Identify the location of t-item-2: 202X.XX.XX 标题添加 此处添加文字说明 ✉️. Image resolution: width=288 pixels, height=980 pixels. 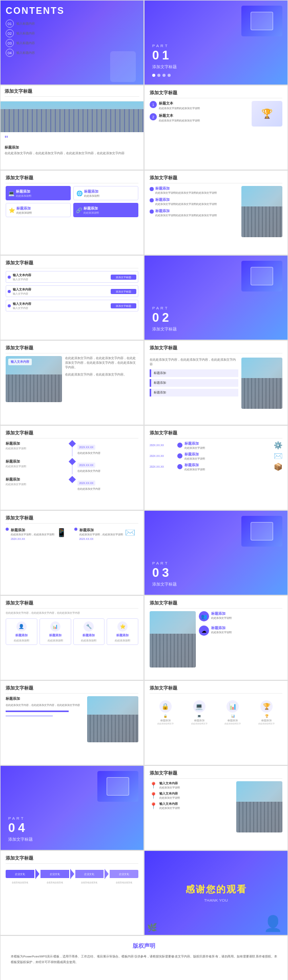
(216, 456).